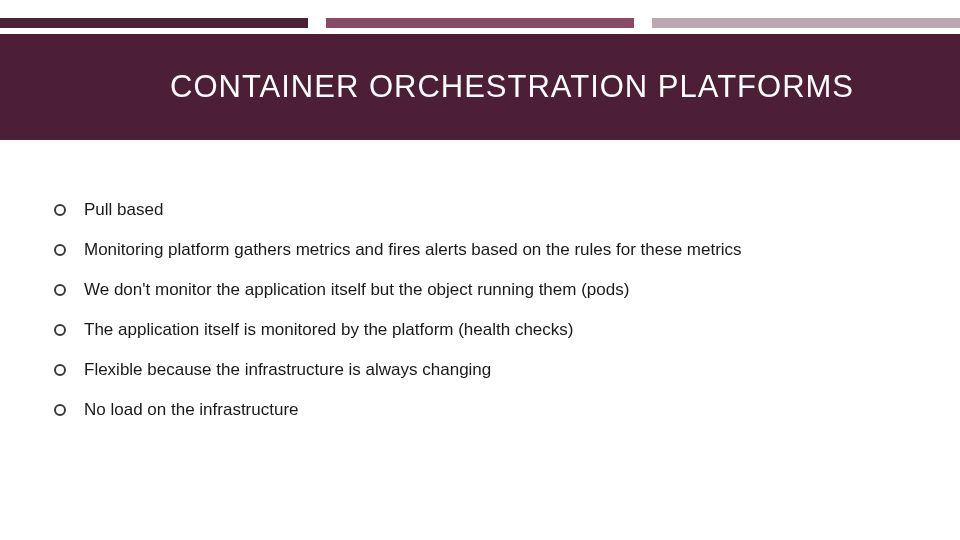  What do you see at coordinates (487, 410) in the screenshot?
I see `list-item: No load on the infrastructure` at bounding box center [487, 410].